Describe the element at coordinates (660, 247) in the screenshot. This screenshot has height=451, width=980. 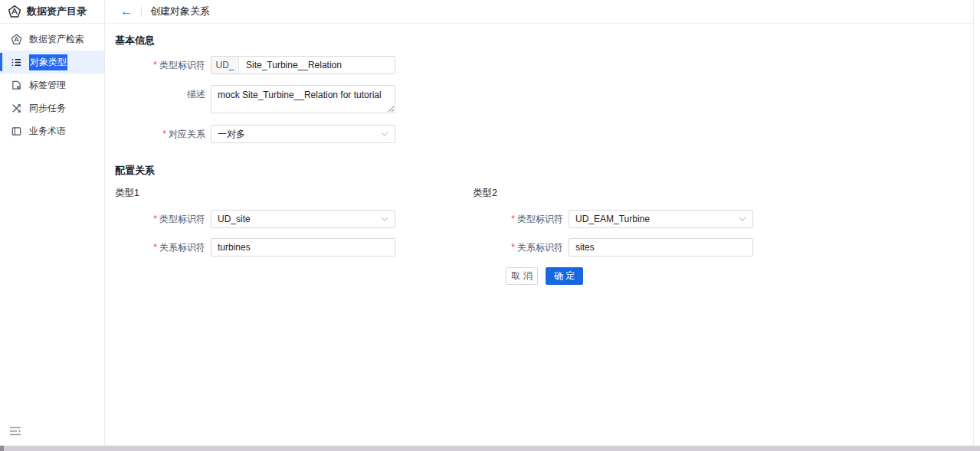
I see `type2-relation-identifier-input` at that location.